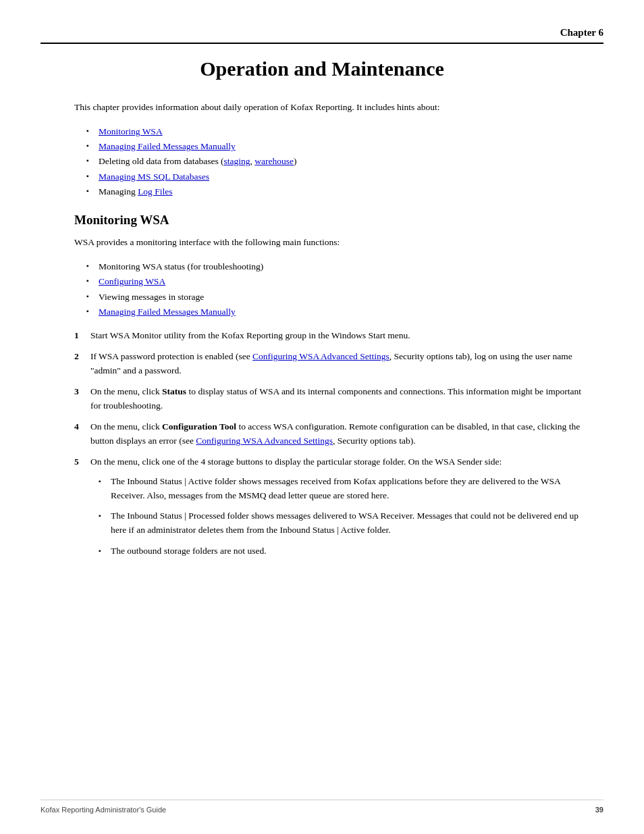  I want to click on page-number: 39, so click(599, 810).